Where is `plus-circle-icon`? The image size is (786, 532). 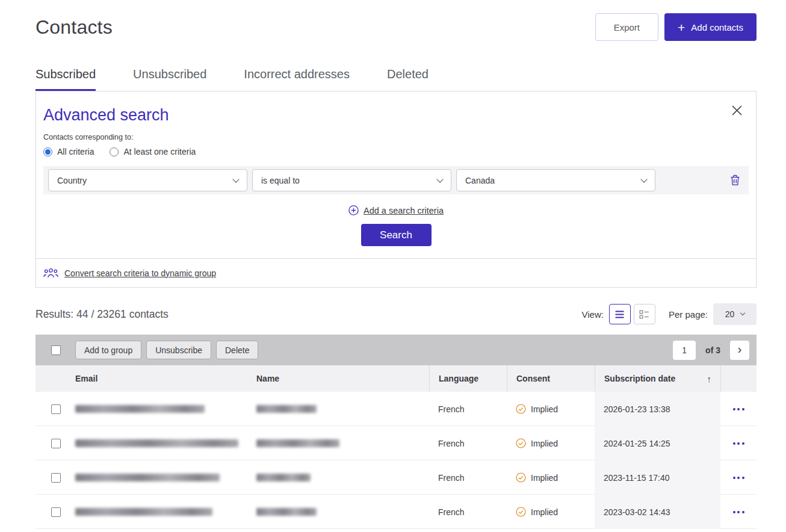
plus-circle-icon is located at coordinates (354, 211).